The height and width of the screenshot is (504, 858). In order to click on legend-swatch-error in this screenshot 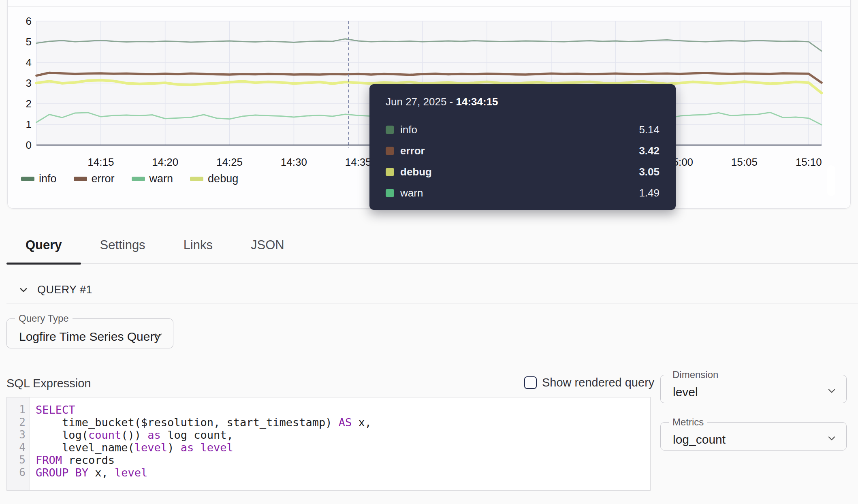, I will do `click(80, 179)`.